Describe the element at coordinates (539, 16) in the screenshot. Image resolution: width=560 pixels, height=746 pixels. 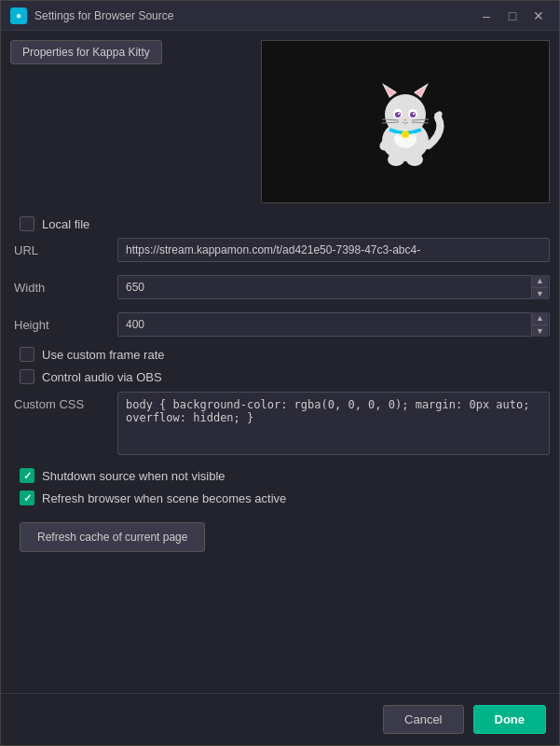
I see `close-button: ✕` at that location.